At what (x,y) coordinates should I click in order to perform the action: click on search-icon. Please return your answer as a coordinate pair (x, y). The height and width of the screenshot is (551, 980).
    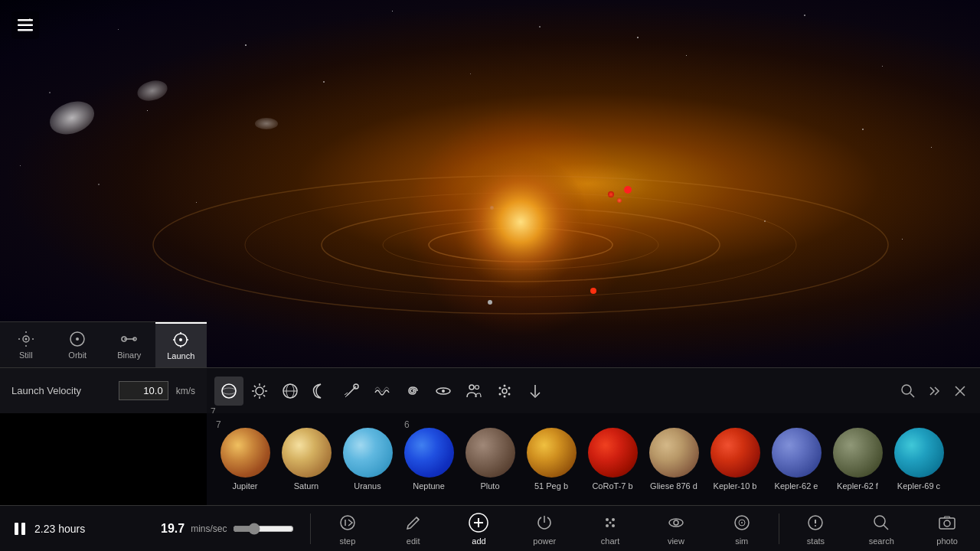
    Looking at the image, I should click on (881, 523).